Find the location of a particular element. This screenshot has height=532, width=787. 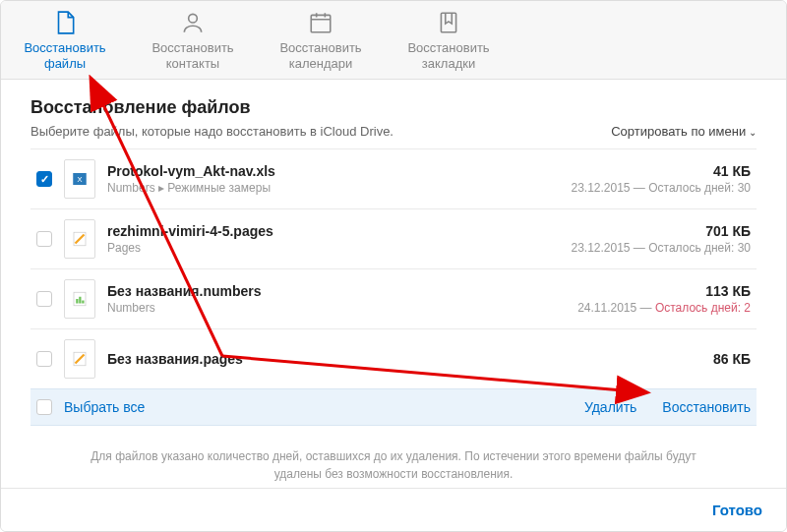

file-info: Protokol-vym_Akt-nav.xls Numbers ▸ Режим… is located at coordinates (338, 179).